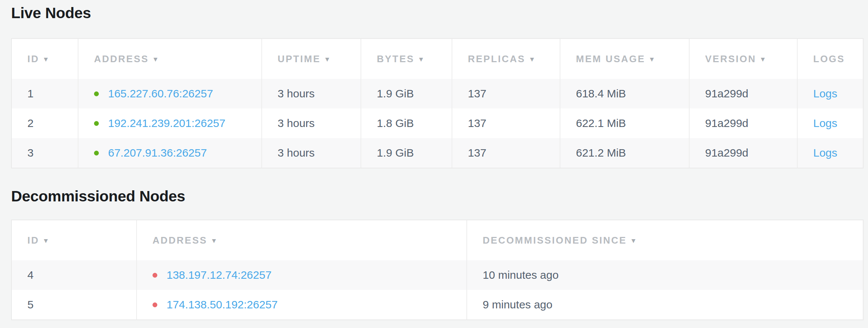 The height and width of the screenshot is (328, 868). What do you see at coordinates (497, 59) in the screenshot?
I see `column-label: REPLICAS` at bounding box center [497, 59].